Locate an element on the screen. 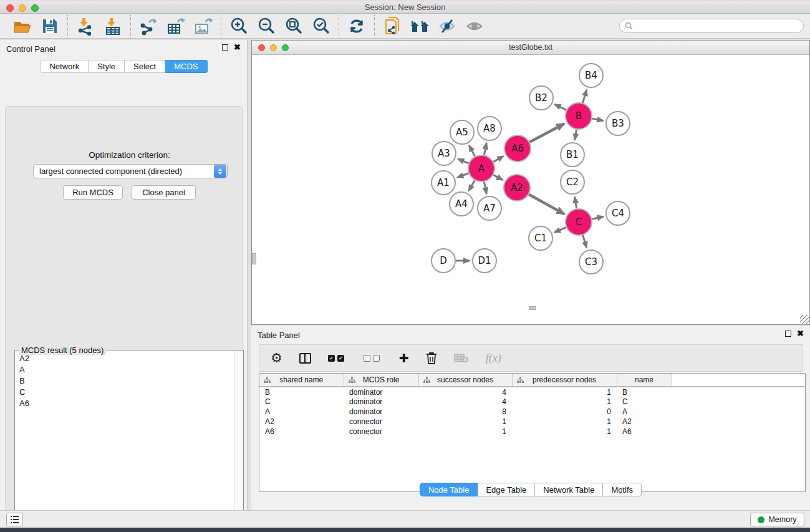 The width and height of the screenshot is (810, 532). zoom-window-button is located at coordinates (35, 8).